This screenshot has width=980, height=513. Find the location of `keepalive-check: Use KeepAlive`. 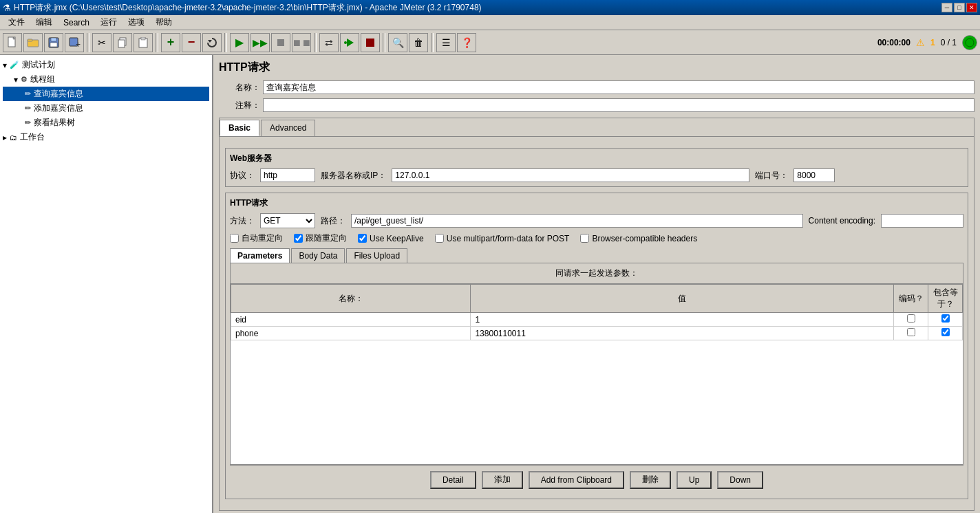

keepalive-check: Use KeepAlive is located at coordinates (391, 239).